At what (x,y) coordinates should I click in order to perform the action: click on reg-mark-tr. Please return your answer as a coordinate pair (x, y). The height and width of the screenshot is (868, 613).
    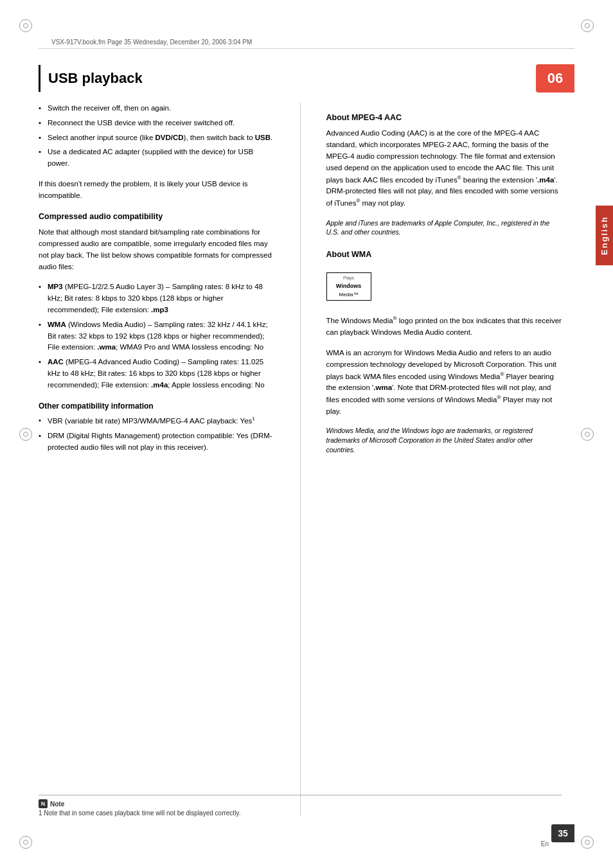
    Looking at the image, I should click on (587, 26).